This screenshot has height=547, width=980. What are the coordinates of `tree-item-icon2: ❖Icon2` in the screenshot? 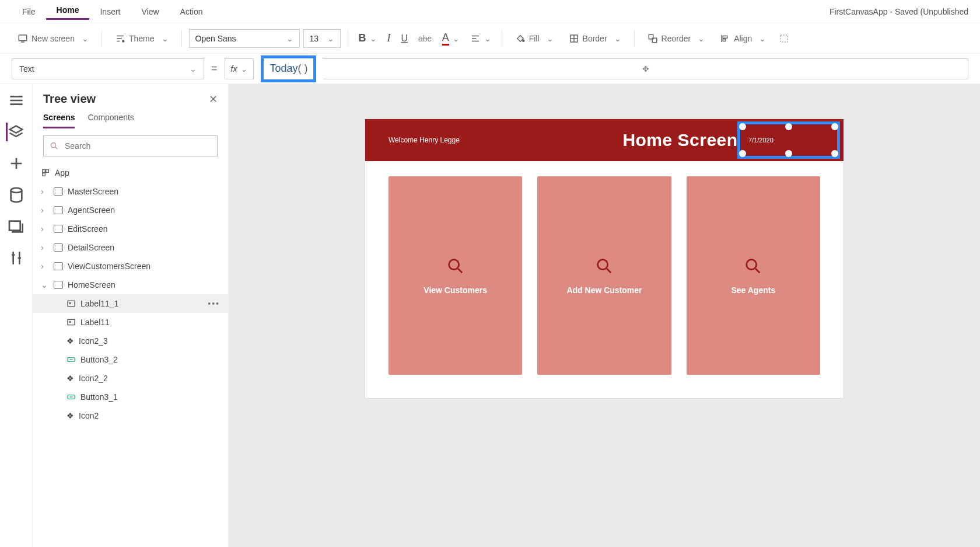 It's located at (131, 416).